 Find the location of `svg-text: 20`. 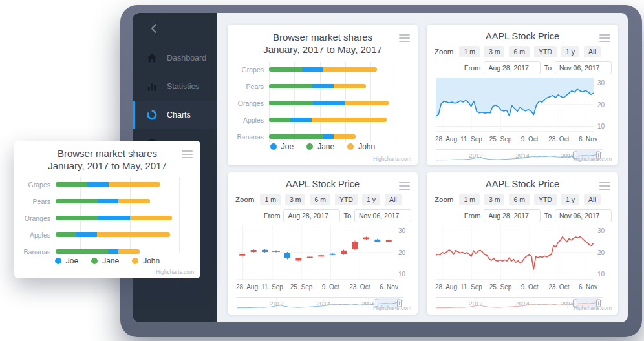

svg-text: 20 is located at coordinates (601, 253).